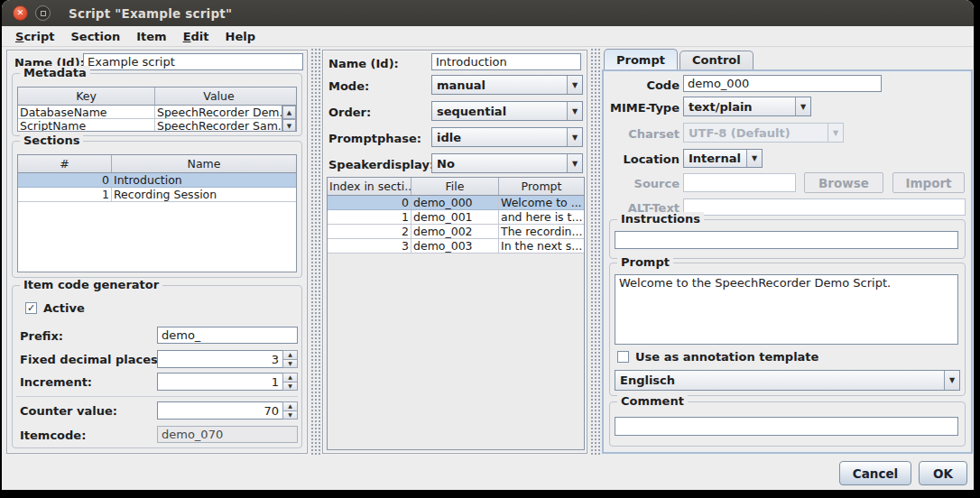  What do you see at coordinates (65, 164) in the screenshot?
I see `sections-col-index: #` at bounding box center [65, 164].